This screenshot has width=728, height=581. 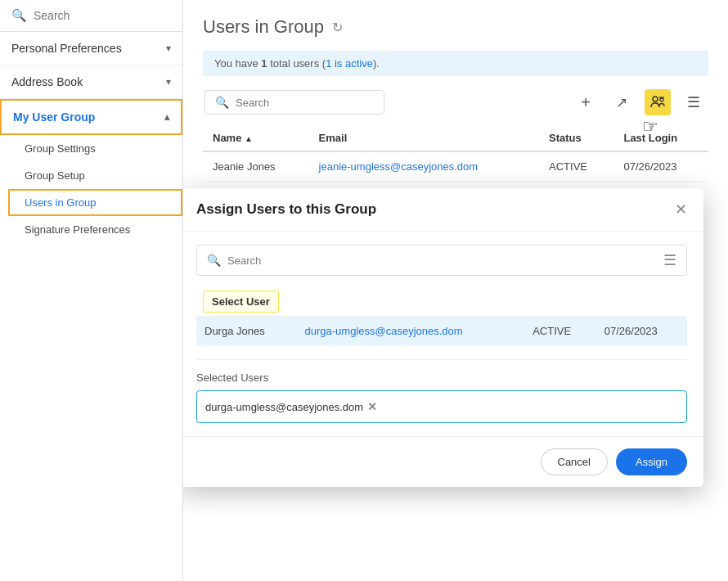 I want to click on table-search: 🔍, so click(x=294, y=102).